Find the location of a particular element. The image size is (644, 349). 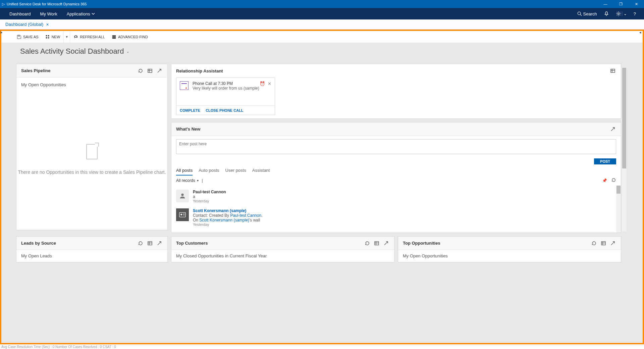

minimize-button: — is located at coordinates (605, 4).